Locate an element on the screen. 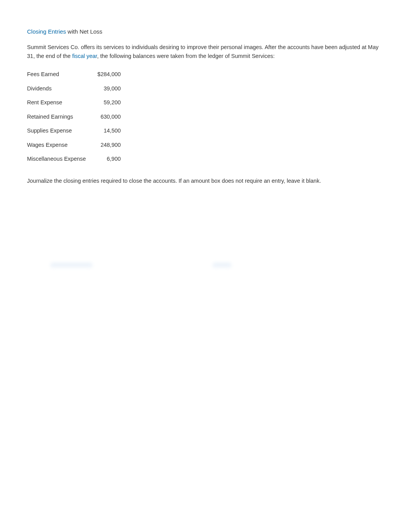 The height and width of the screenshot is (532, 410). account-name: Miscellaneous Expense is located at coordinates (58, 159).